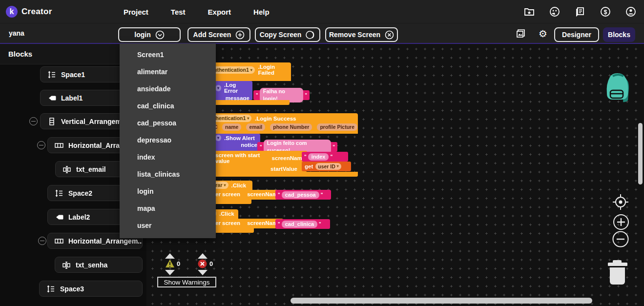 Image resolution: width=644 pixels, height=306 pixels. I want to click on add-screen-button: Add Screen, so click(219, 35).